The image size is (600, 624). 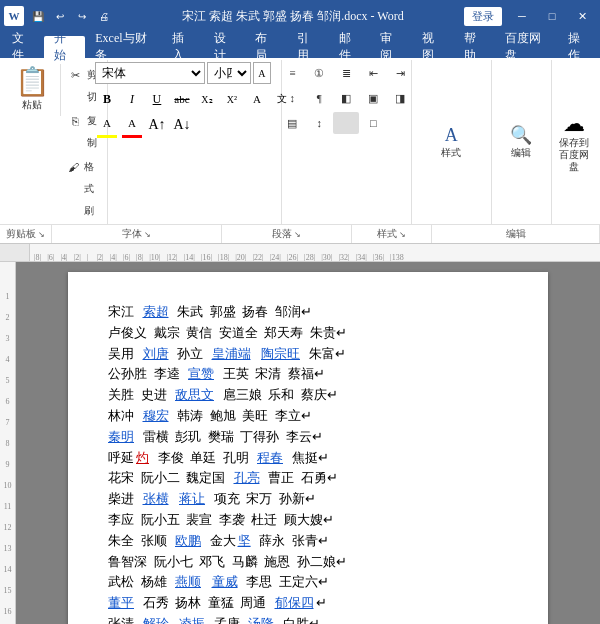 What do you see at coordinates (319, 98) in the screenshot?
I see `show-marks-button: ¶` at bounding box center [319, 98].